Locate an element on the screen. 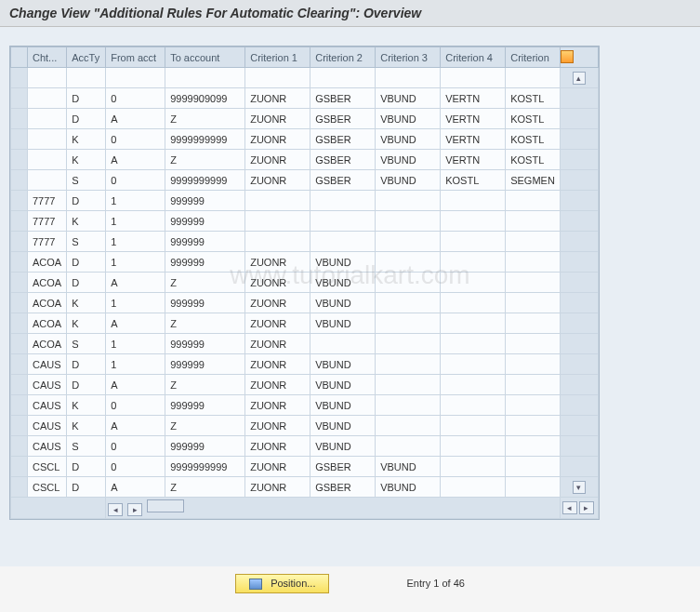 Image resolution: width=700 pixels, height=612 pixels. select-all-header is located at coordinates (20, 58).